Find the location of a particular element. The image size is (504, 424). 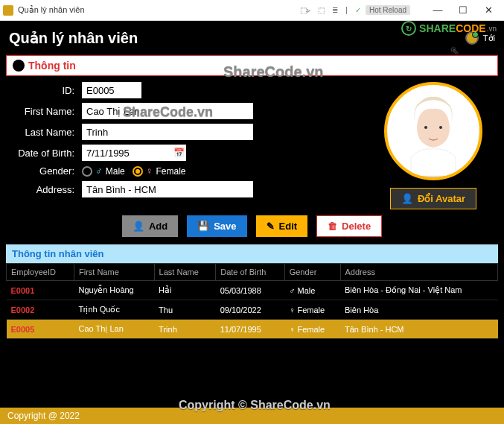

address-input is located at coordinates (168, 189).